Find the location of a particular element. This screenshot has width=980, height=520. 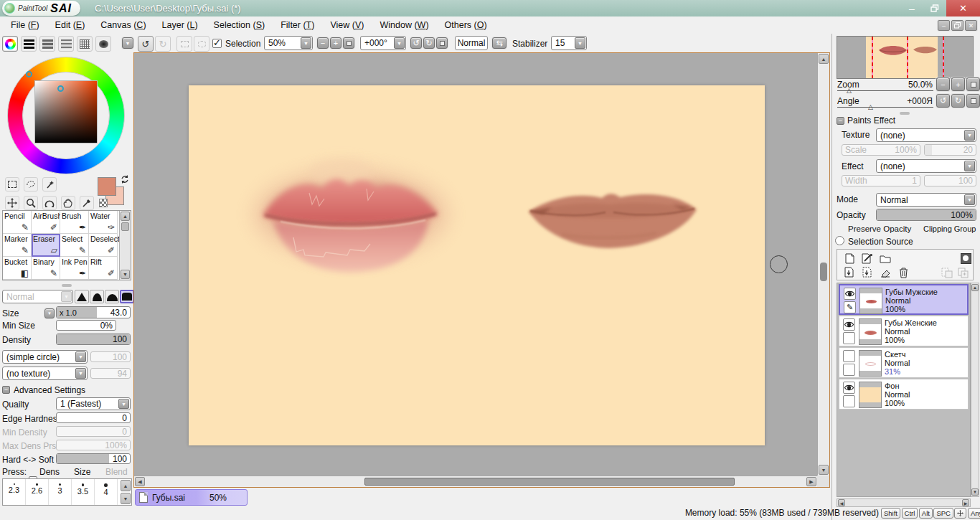

layer-hscroll-right-button: ▶ is located at coordinates (966, 503).